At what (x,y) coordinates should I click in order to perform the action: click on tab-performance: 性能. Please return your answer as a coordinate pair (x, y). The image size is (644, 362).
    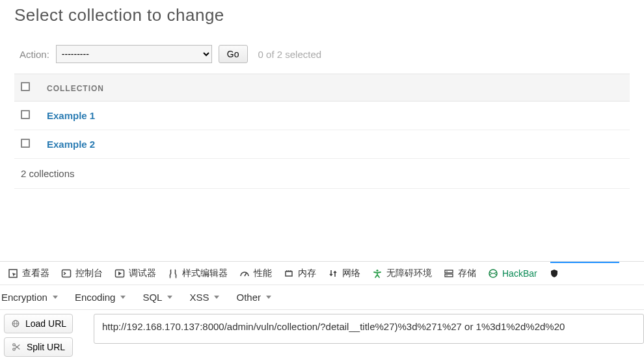
    Looking at the image, I should click on (256, 273).